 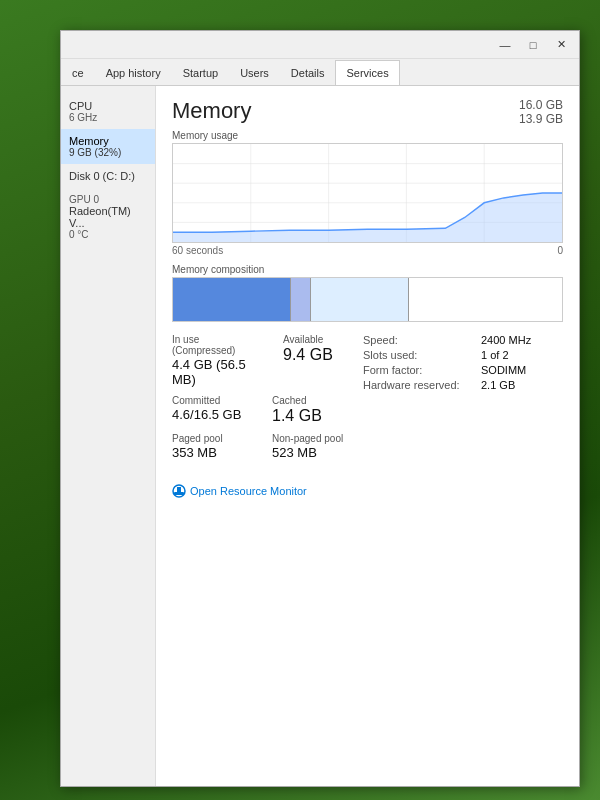 What do you see at coordinates (505, 45) in the screenshot?
I see `minimize-button: —` at bounding box center [505, 45].